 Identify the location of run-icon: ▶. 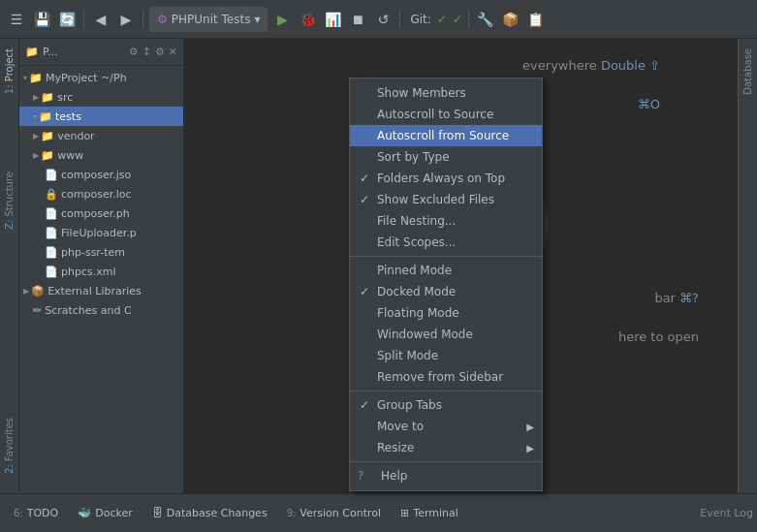
(282, 19).